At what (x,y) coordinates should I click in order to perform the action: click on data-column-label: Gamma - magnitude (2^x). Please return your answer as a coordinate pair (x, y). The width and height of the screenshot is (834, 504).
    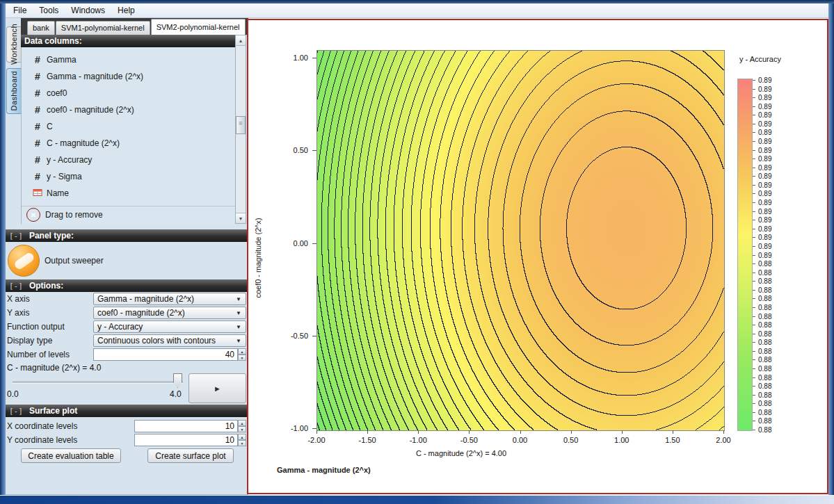
    Looking at the image, I should click on (95, 76).